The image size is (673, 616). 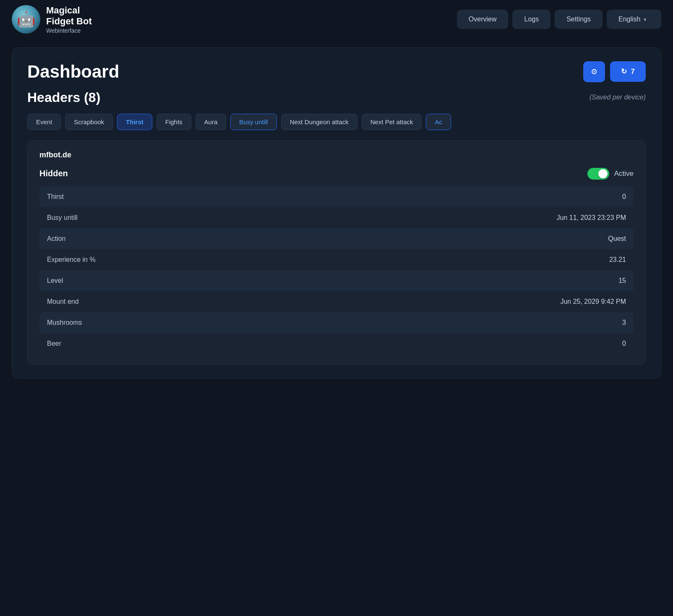 What do you see at coordinates (618, 97) in the screenshot?
I see `section-meta: (Saved per device)` at bounding box center [618, 97].